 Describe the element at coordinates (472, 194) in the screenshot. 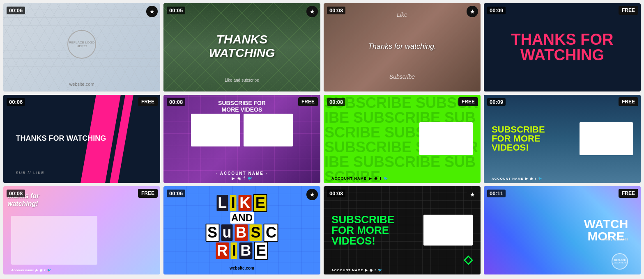

I see `card-11-star: ★` at that location.